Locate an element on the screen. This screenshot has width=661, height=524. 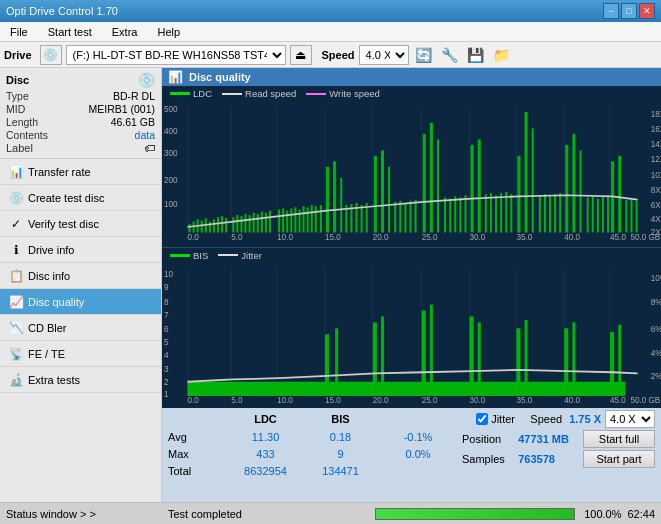
speed-select-stats: 4.0 X is located at coordinates (630, 419).